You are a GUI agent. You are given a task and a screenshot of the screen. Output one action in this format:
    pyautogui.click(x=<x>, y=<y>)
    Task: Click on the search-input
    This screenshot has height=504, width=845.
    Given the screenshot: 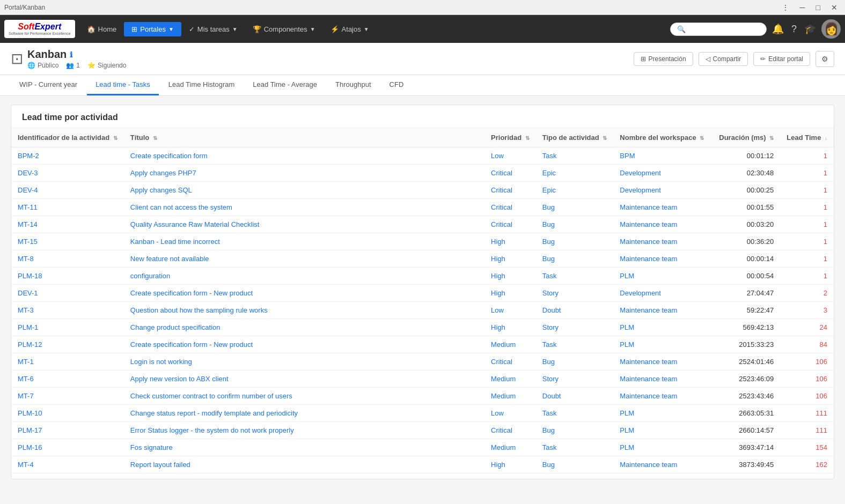 What is the action you would take?
    pyautogui.click(x=724, y=29)
    